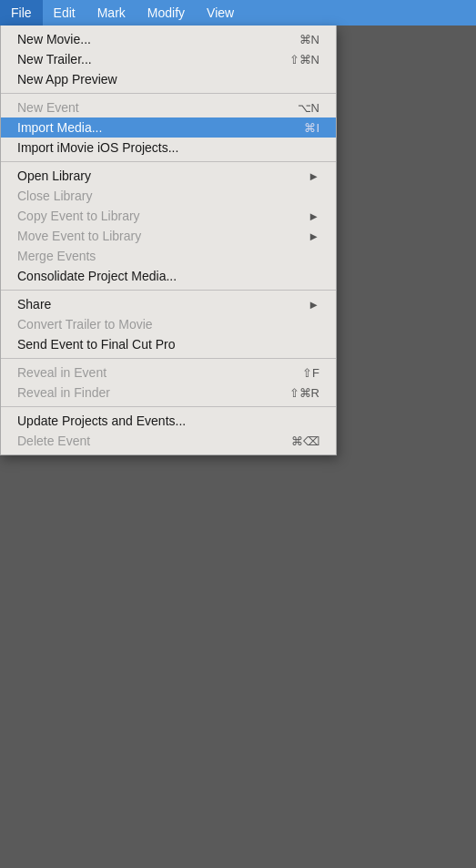 The width and height of the screenshot is (476, 868). What do you see at coordinates (168, 59) in the screenshot?
I see `menu-item-new-trailer: New Trailer... ⇧⌘N` at bounding box center [168, 59].